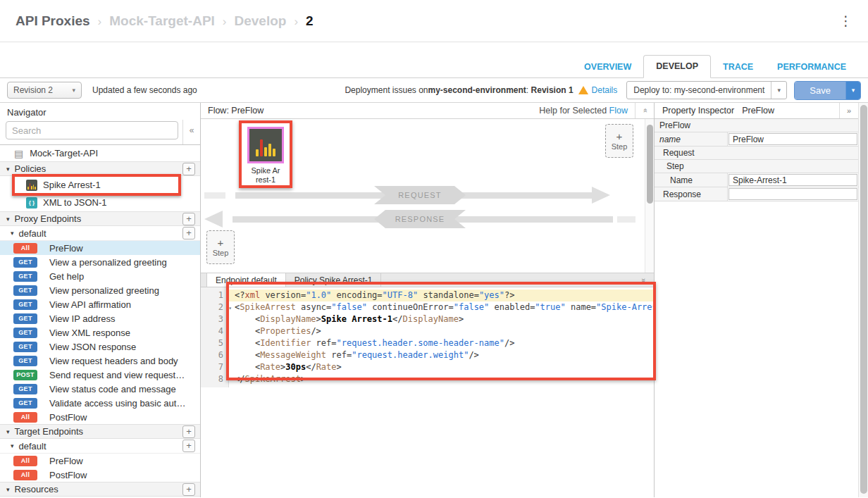 The image size is (868, 498). What do you see at coordinates (44, 90) in the screenshot?
I see `revision-select: Revision 2 ▾` at bounding box center [44, 90].